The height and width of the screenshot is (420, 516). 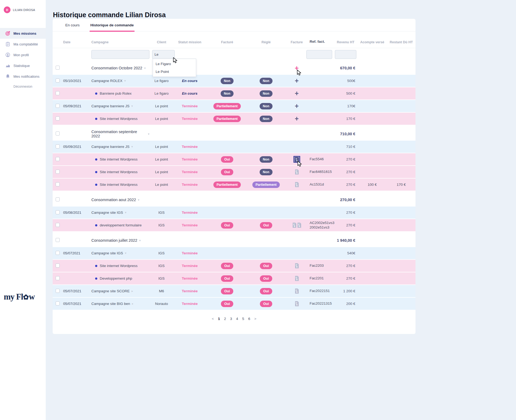 What do you see at coordinates (23, 55) in the screenshot?
I see `sidebar-item-mon-profil: Mon profil` at bounding box center [23, 55].